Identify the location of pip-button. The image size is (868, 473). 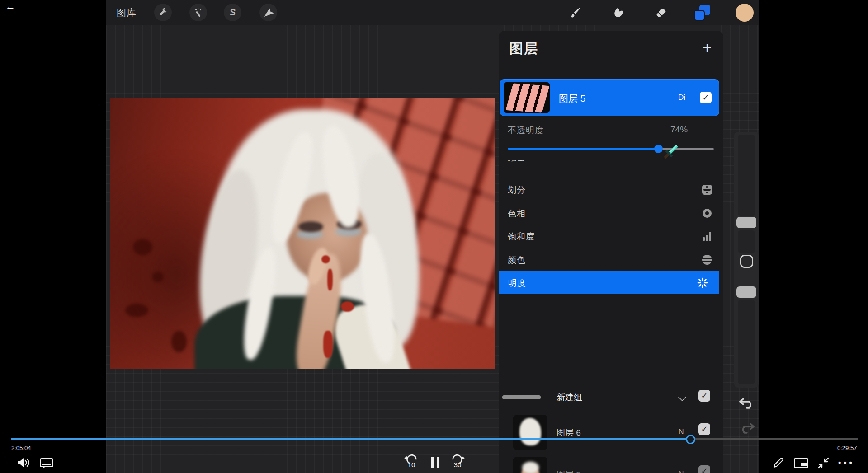
(801, 463).